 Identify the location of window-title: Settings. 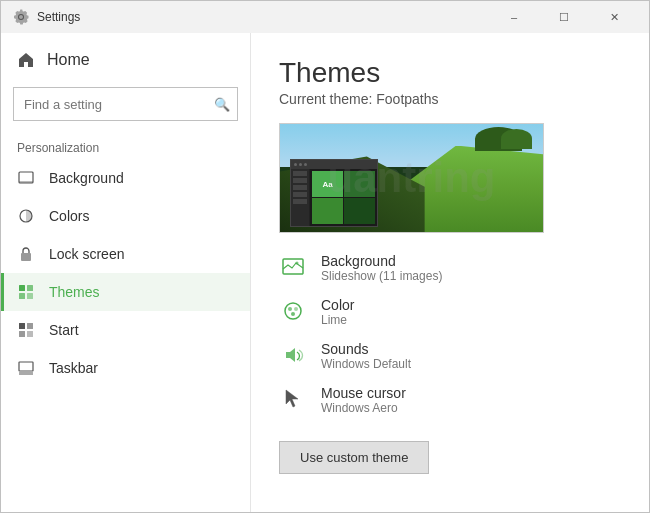
(58, 17).